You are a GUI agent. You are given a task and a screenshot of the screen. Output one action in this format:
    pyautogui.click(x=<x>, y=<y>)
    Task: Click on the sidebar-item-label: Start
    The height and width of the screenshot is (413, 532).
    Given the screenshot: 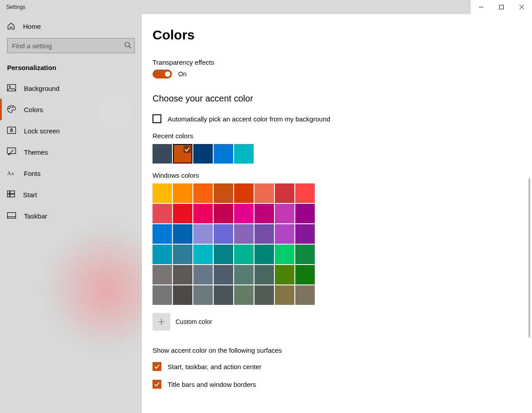 What is the action you would take?
    pyautogui.click(x=30, y=195)
    